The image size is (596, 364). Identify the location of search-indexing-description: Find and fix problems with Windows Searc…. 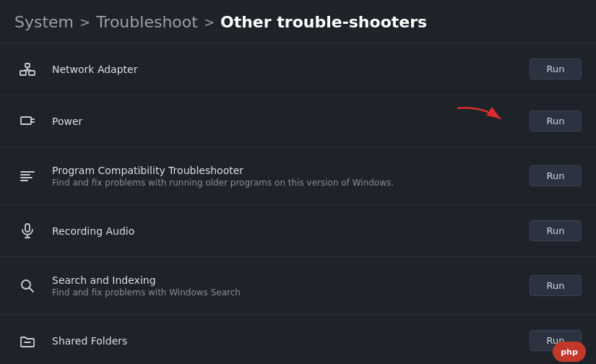
(290, 292).